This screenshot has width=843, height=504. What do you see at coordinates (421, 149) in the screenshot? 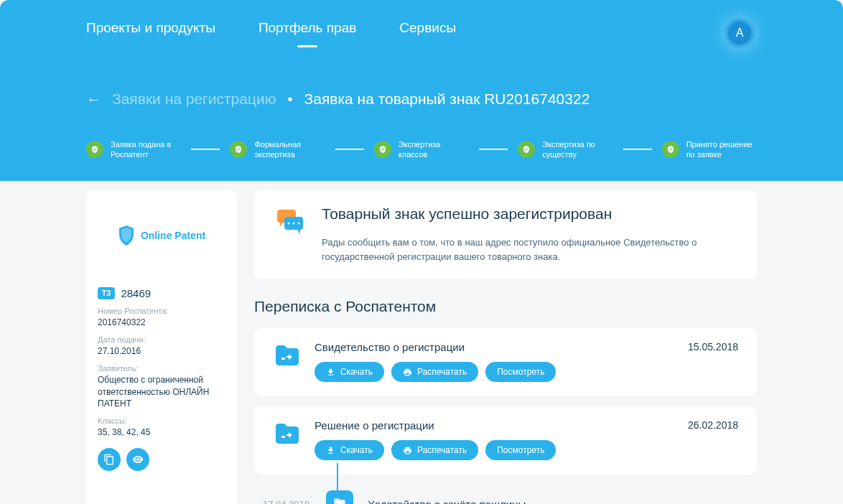
I see `step-3: Экспертиза классов` at bounding box center [421, 149].